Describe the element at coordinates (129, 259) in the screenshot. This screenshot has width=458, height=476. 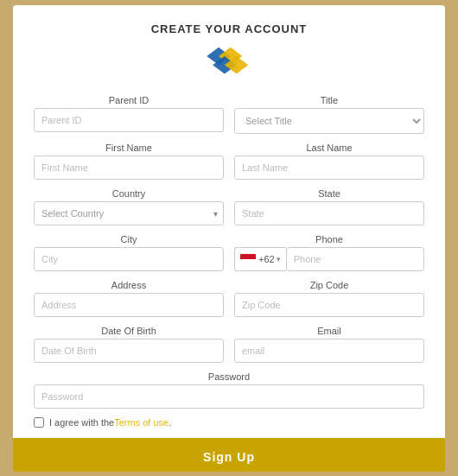
I see `city-input` at that location.